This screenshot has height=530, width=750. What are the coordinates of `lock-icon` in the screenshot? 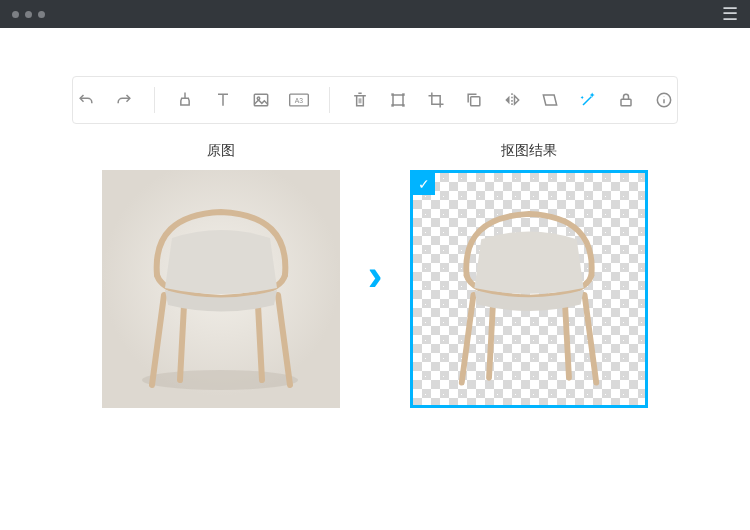 It's located at (626, 100).